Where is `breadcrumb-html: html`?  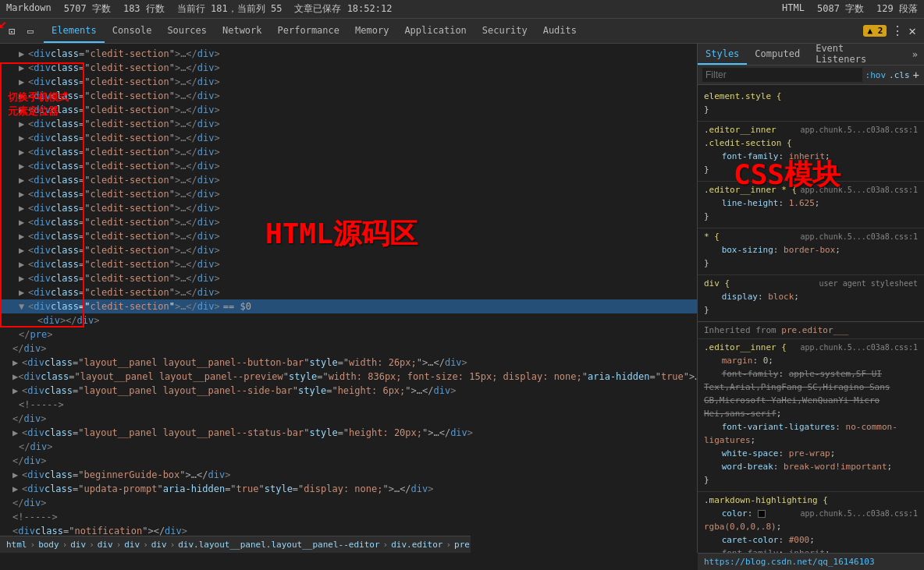 breadcrumb-html: html is located at coordinates (17, 544).